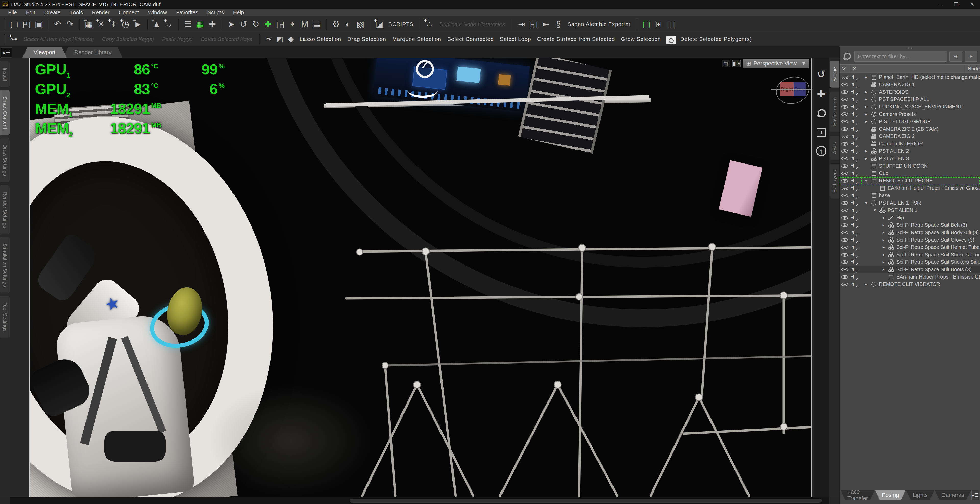  What do you see at coordinates (558, 24) in the screenshot?
I see `alembic-icon: §` at bounding box center [558, 24].